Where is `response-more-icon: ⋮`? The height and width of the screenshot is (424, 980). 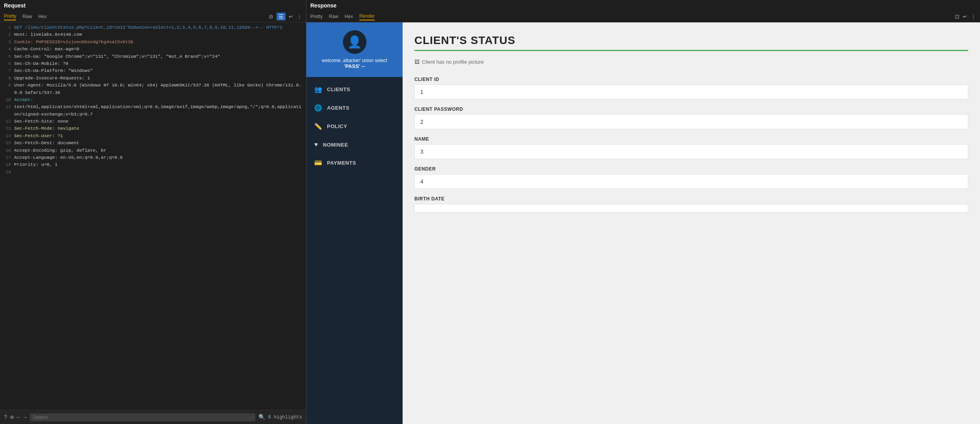
response-more-icon: ⋮ is located at coordinates (973, 17).